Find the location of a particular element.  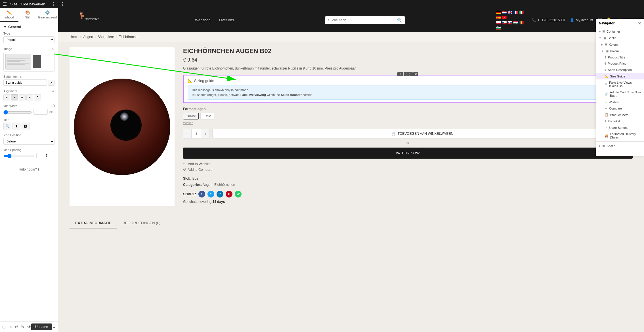

icon-spacing-slider is located at coordinates (19, 156).